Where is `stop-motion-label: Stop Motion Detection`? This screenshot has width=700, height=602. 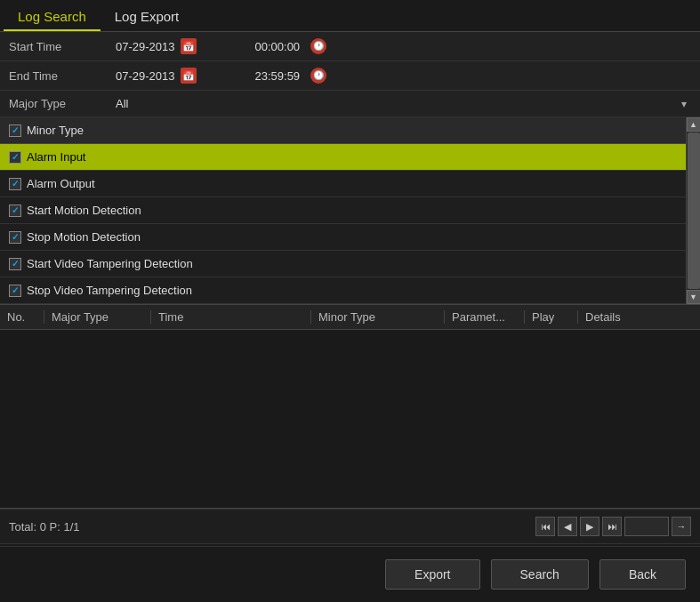 stop-motion-label: Stop Motion Detection is located at coordinates (84, 237).